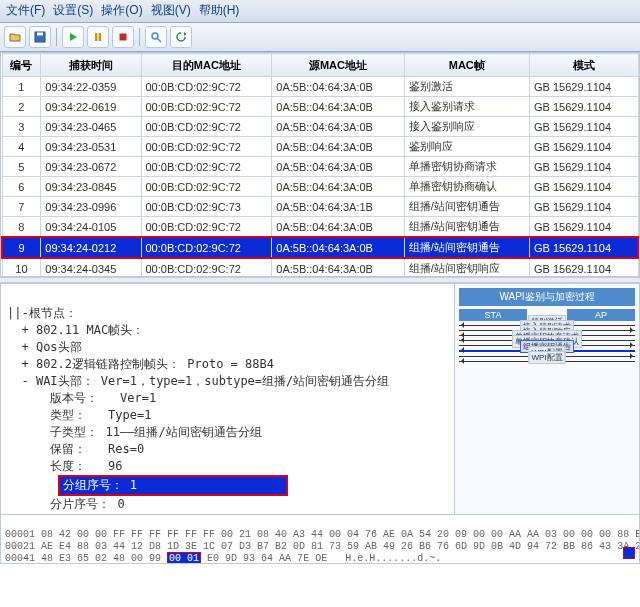 The height and width of the screenshot is (607, 640). What do you see at coordinates (466, 167) in the screenshot?
I see `cell-frame: 单播密钥协商请求` at bounding box center [466, 167].